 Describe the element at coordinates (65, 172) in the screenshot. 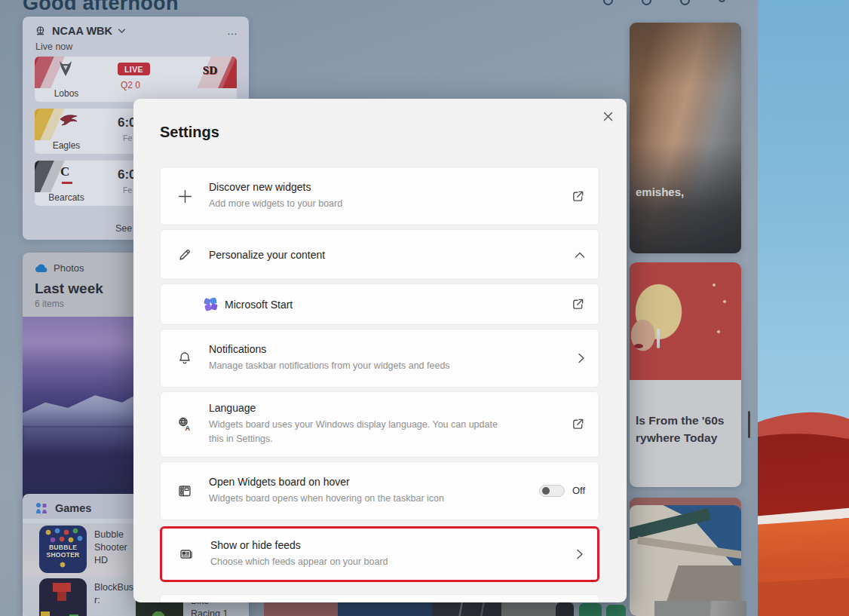

I see `bearcats-logo-icon: C` at that location.